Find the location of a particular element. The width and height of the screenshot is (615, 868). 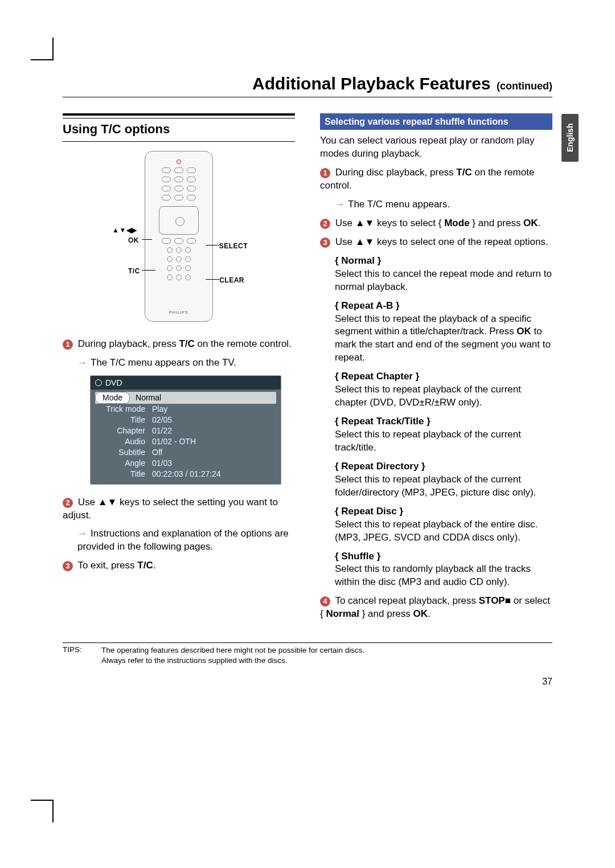

osd-val: 01/22 is located at coordinates (162, 431).